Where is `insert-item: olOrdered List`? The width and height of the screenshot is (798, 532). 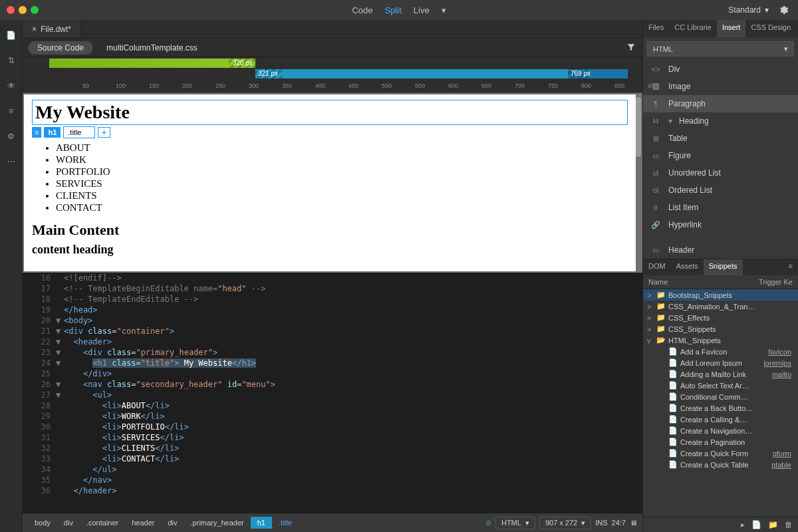 insert-item: olOrdered List is located at coordinates (721, 190).